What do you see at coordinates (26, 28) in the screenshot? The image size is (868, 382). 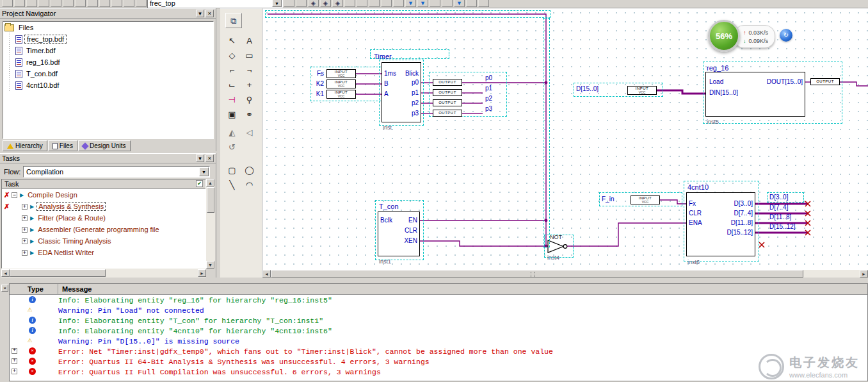 I see `tree-label: Files` at bounding box center [26, 28].